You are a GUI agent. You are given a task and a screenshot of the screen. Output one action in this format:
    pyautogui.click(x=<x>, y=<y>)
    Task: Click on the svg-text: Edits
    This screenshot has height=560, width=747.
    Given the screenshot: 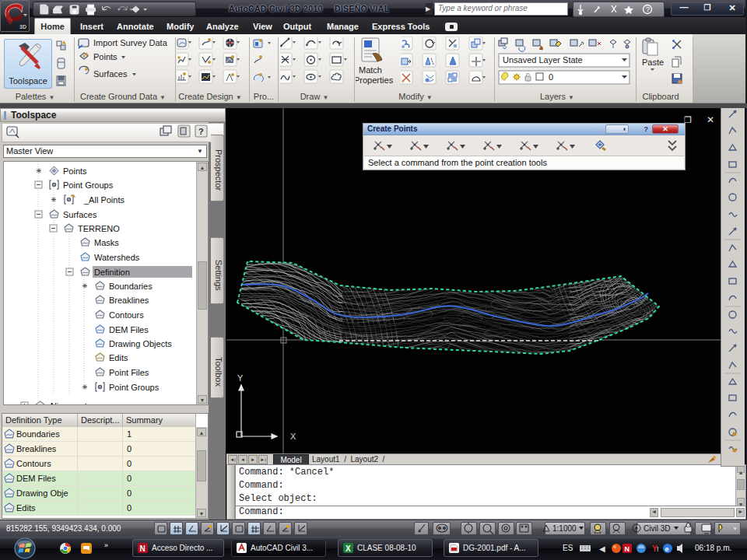 What is the action you would take?
    pyautogui.click(x=118, y=358)
    